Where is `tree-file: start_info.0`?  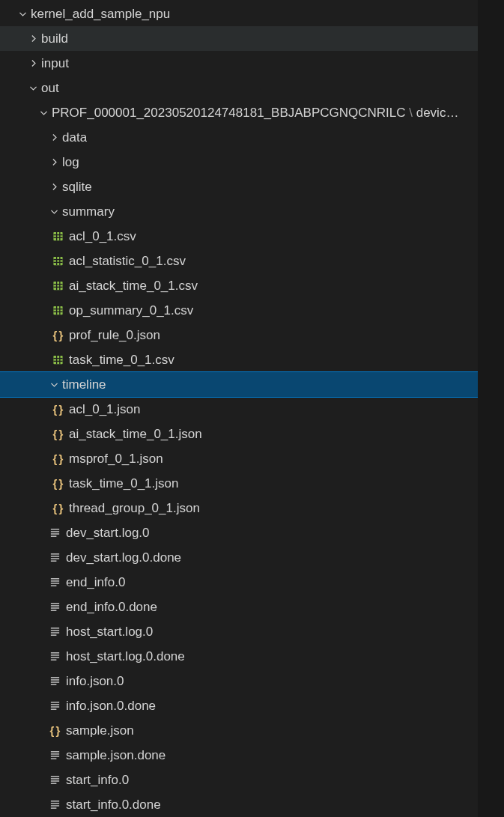 tree-file: start_info.0 is located at coordinates (239, 780).